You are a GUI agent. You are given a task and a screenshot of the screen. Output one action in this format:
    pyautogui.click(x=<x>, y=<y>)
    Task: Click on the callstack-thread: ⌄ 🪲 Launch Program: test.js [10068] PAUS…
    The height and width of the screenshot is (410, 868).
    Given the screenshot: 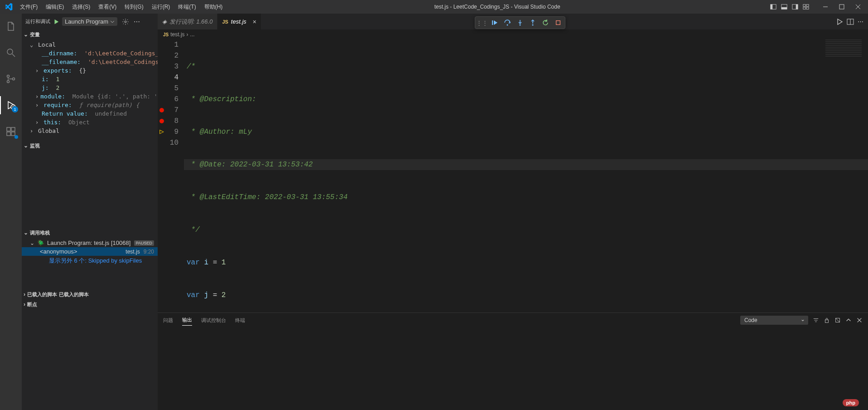 What is the action you would take?
    pyautogui.click(x=90, y=243)
    